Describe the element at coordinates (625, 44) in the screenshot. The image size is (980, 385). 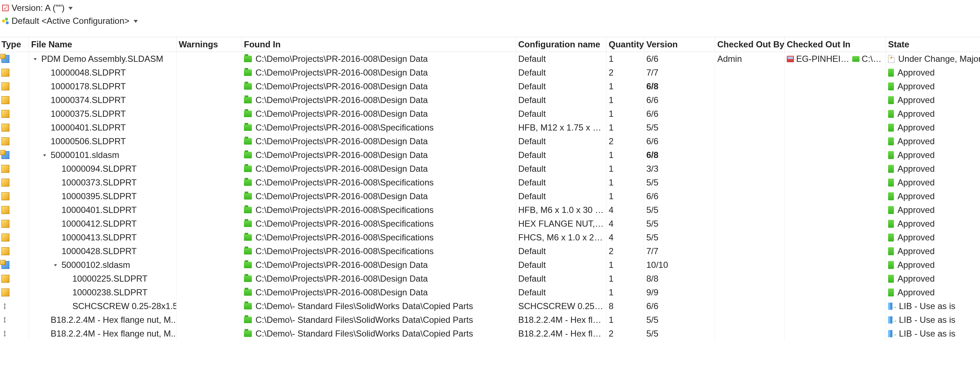
I see `col-quantity: Quantity` at that location.